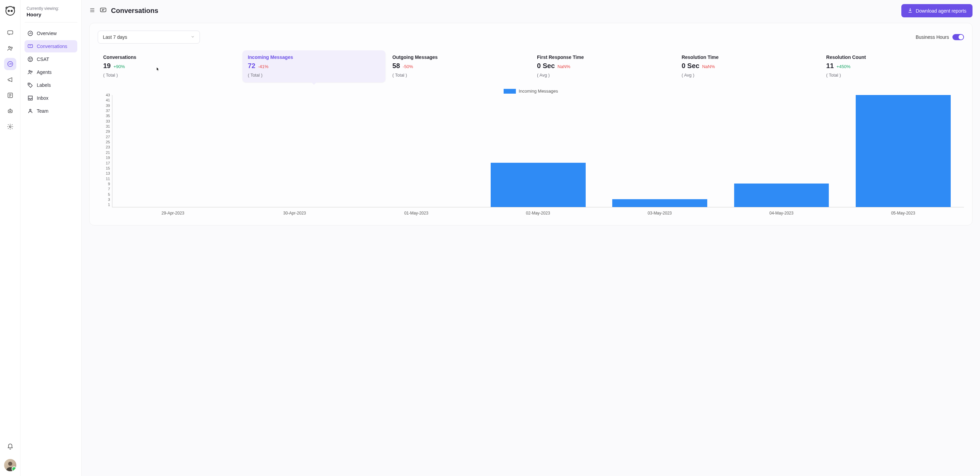 This screenshot has height=476, width=980. What do you see at coordinates (43, 98) in the screenshot?
I see `sidebar-item-label: Inbox` at bounding box center [43, 98].